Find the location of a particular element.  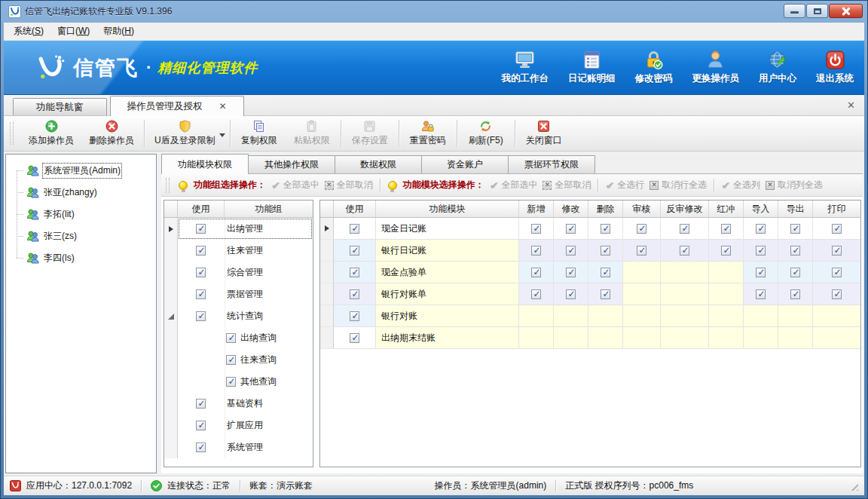

group-row: 往来查询 is located at coordinates (238, 360).